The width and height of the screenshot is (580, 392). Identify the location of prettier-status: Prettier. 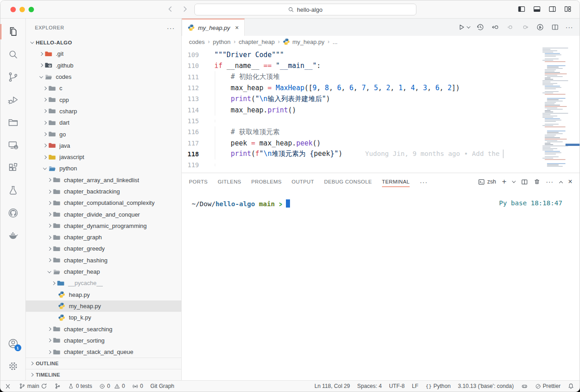
(548, 386).